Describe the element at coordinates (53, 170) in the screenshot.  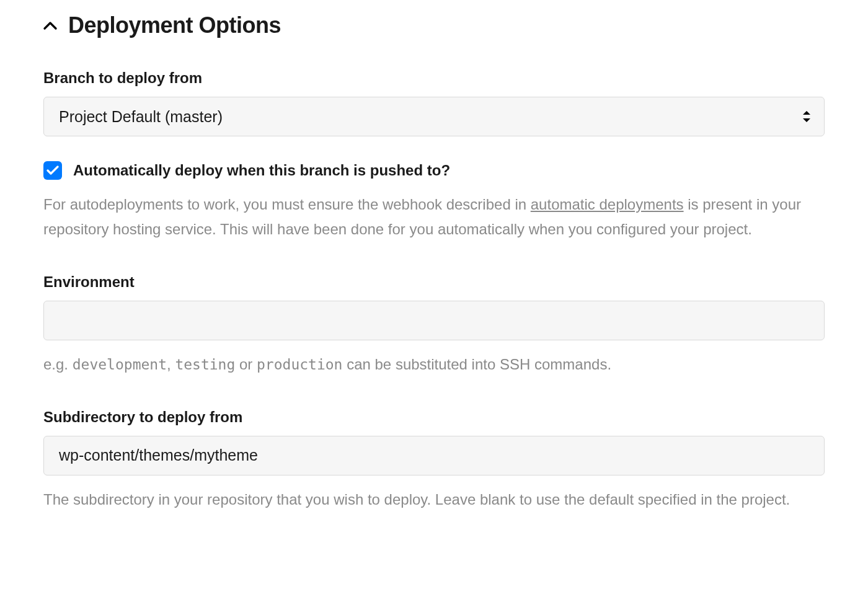
I see `autodeploy-checkbox` at that location.